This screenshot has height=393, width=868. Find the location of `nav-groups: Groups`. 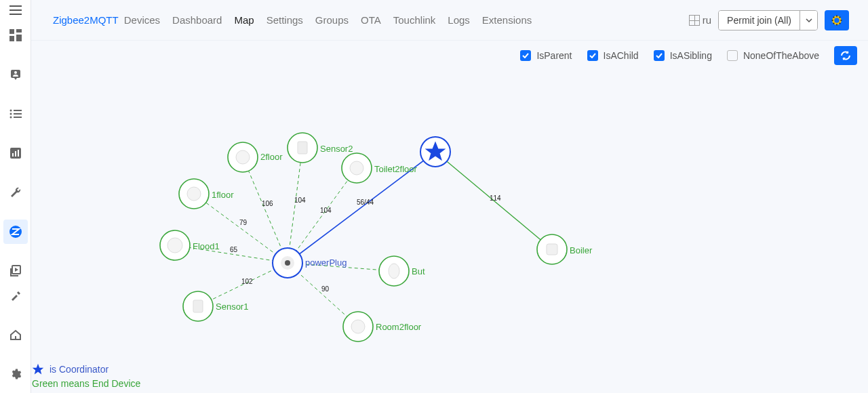

nav-groups: Groups is located at coordinates (332, 20).